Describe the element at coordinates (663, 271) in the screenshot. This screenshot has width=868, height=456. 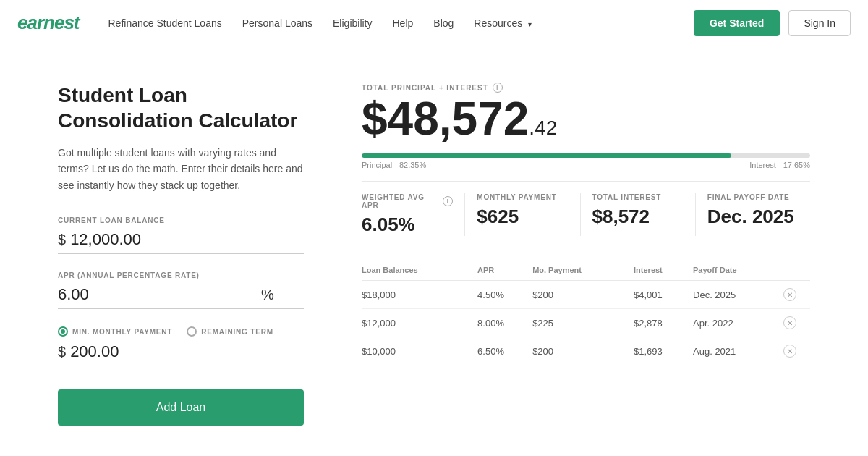
I see `col-interest: Interest` at that location.